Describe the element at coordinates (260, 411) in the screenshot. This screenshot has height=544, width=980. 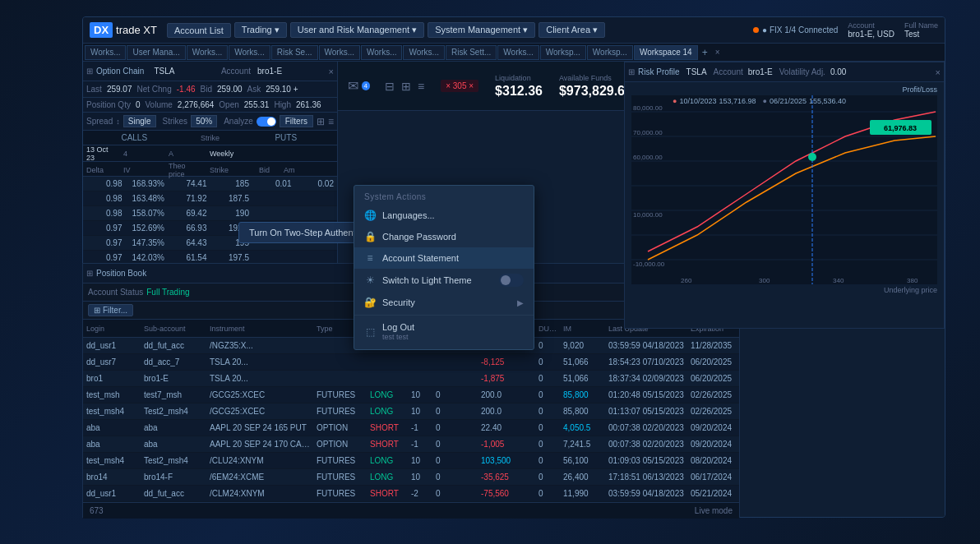
I see `instrument-4: /GCG25:XCEC` at that location.